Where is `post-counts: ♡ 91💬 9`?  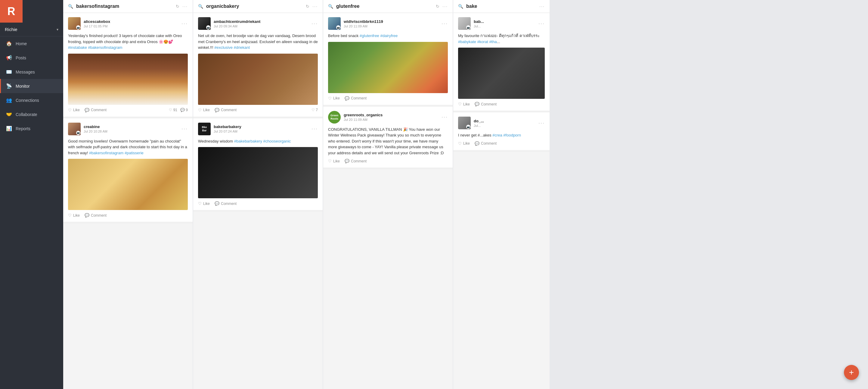 post-counts: ♡ 91💬 9 is located at coordinates (178, 110).